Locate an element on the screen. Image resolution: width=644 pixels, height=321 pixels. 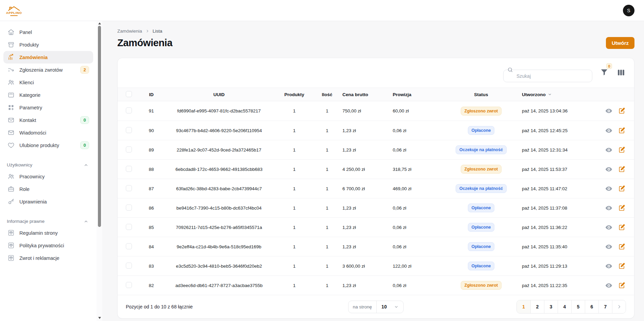
sidebar-item-zamowienia: Zamówienia is located at coordinates (48, 57).